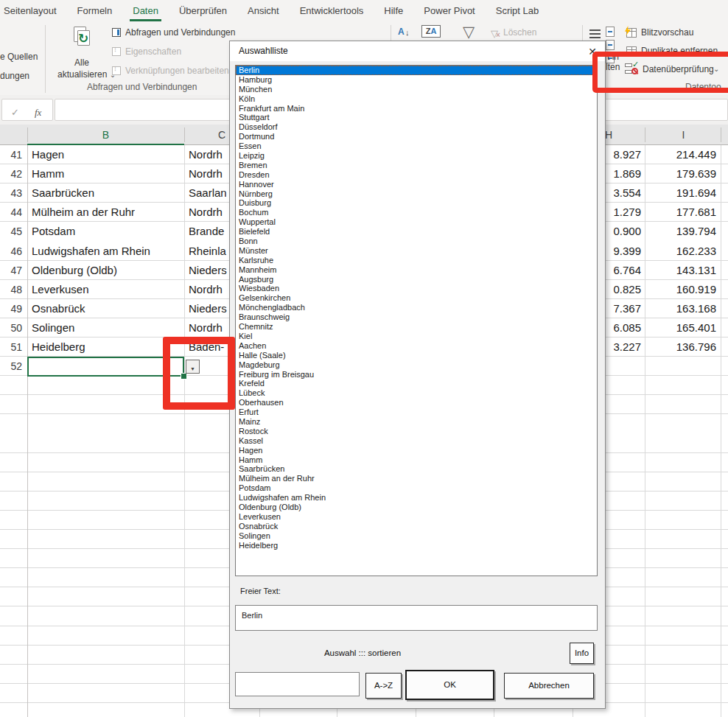 This screenshot has height=717, width=728. I want to click on info-button: Info, so click(582, 653).